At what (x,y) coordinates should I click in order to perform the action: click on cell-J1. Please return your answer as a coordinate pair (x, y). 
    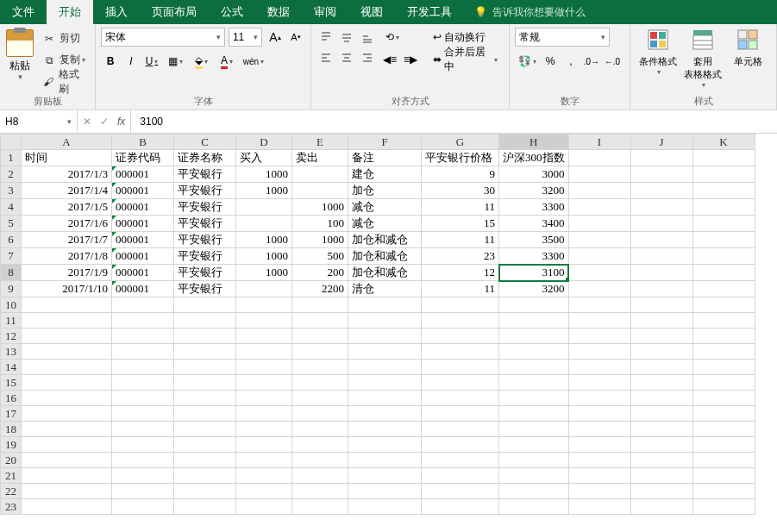
    Looking at the image, I should click on (661, 159).